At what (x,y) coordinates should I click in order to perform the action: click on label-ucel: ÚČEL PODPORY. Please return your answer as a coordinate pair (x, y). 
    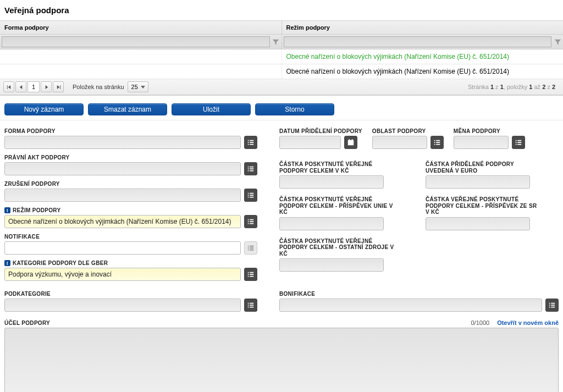
    Looking at the image, I should click on (27, 323).